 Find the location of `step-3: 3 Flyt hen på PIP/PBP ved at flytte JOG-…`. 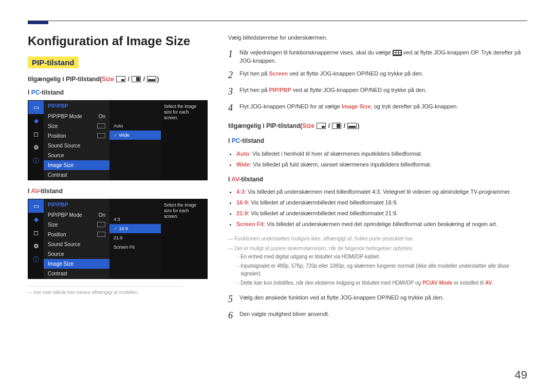

step-3: 3 Flyt hen på PIP/PBP ved at flytte JOG-… is located at coordinates (377, 91).